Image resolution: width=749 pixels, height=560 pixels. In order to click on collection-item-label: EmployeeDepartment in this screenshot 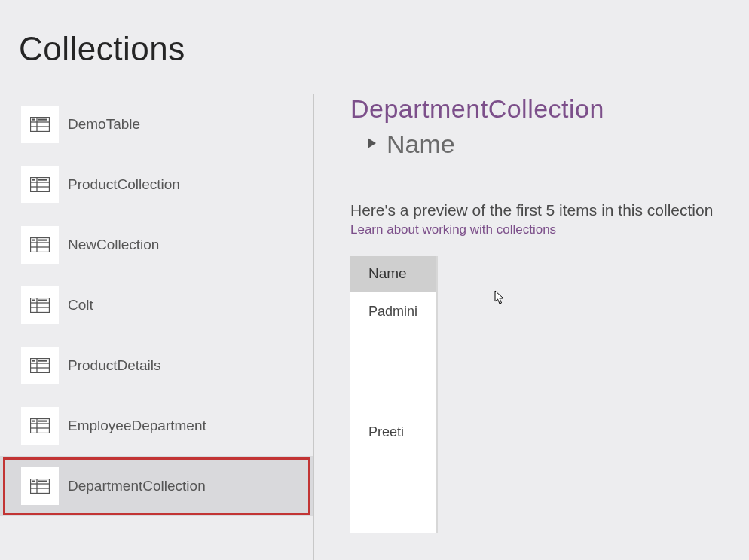, I will do `click(137, 426)`.